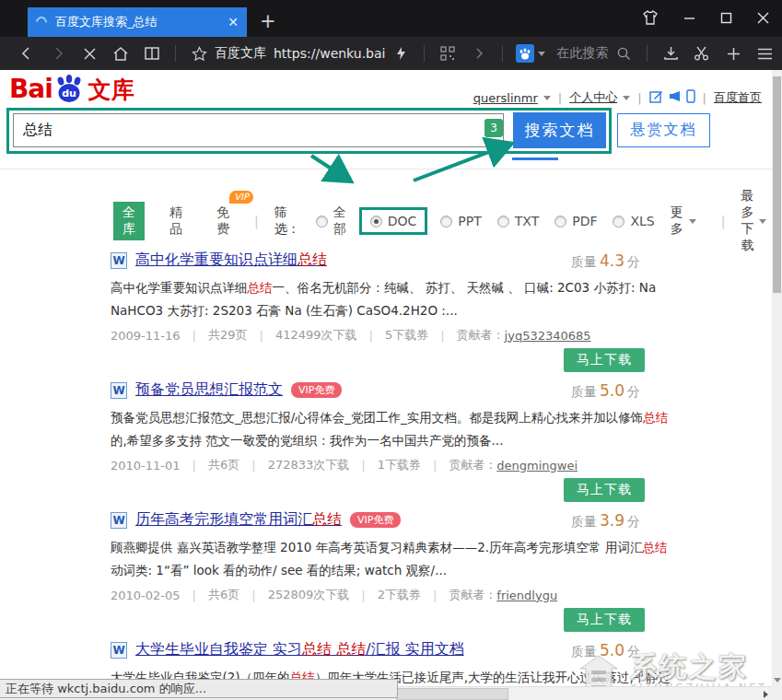 This screenshot has width=782, height=700. I want to click on result-title-link: 预备党员思想汇报范文, so click(209, 391).